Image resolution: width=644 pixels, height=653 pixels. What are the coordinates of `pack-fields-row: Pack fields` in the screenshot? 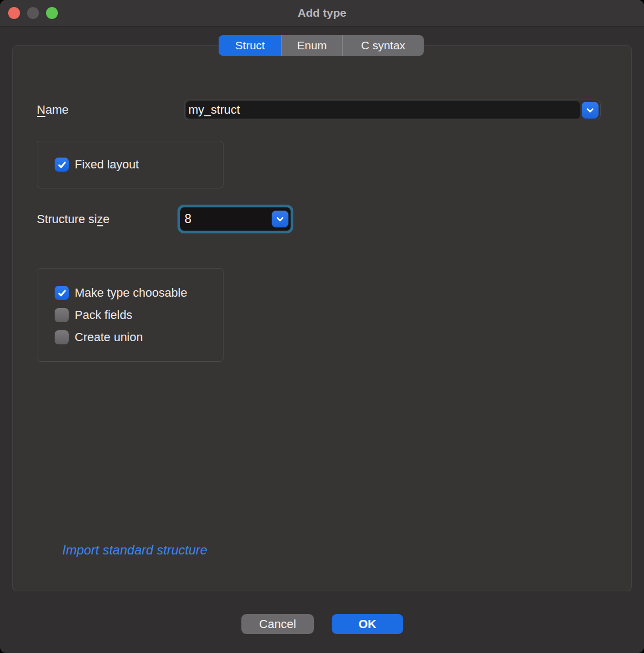 It's located at (139, 315).